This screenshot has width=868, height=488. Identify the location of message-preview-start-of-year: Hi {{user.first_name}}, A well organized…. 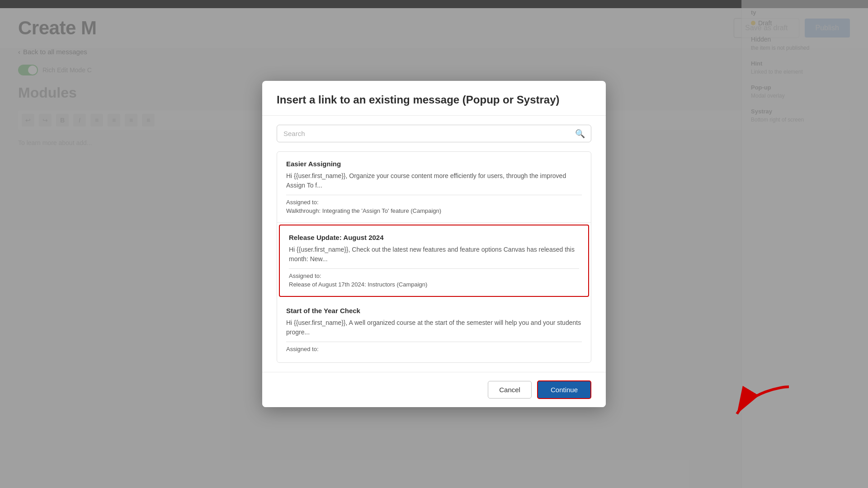
(434, 328).